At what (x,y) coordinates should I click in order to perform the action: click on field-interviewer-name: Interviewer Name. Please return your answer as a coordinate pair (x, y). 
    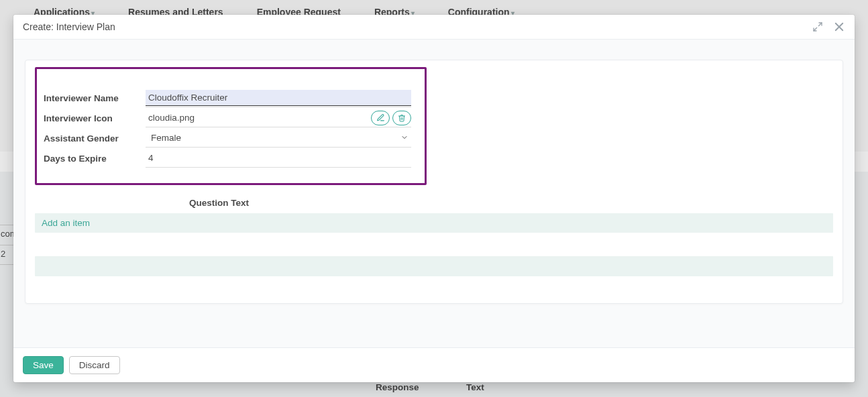
    Looking at the image, I should click on (227, 98).